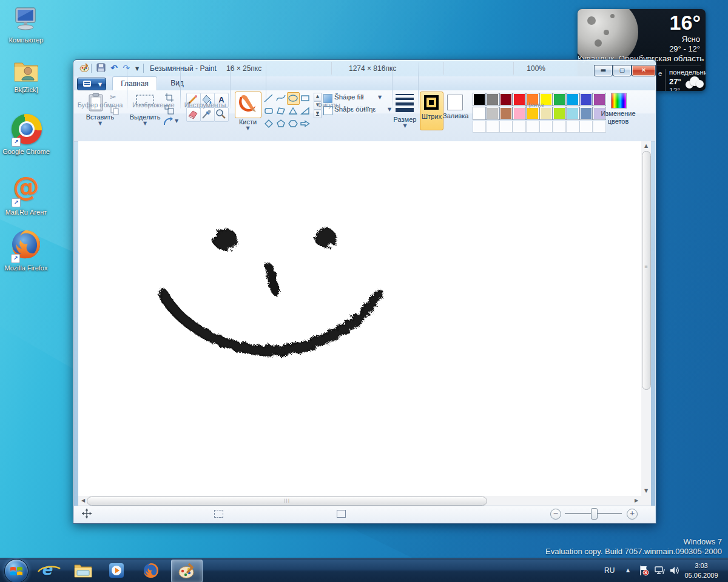  What do you see at coordinates (432, 116) in the screenshot?
I see `color1-label: Штрих` at bounding box center [432, 116].